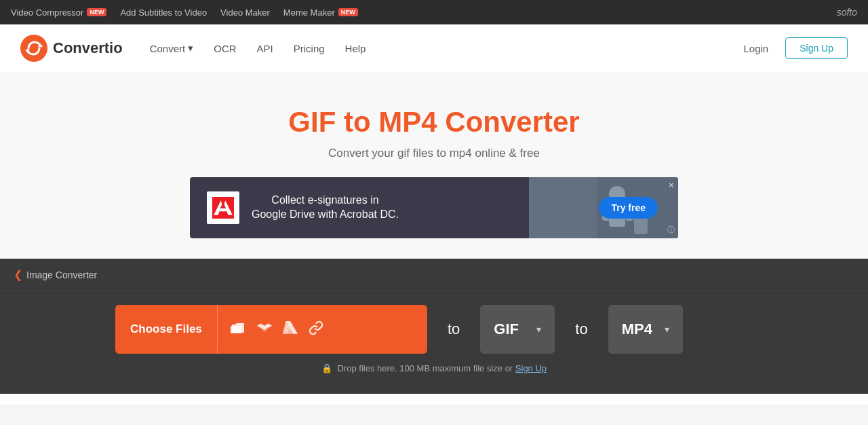 The height and width of the screenshot is (425, 868). What do you see at coordinates (191, 48) in the screenshot?
I see `chevron-down-icon` at bounding box center [191, 48].